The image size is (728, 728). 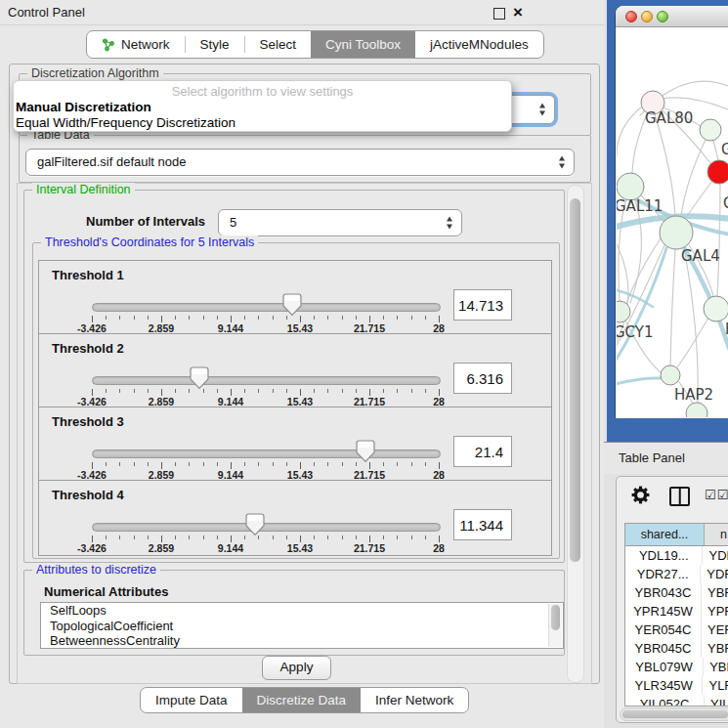 What do you see at coordinates (676, 575) in the screenshot?
I see `table-row: YDR27...YDR2` at bounding box center [676, 575].